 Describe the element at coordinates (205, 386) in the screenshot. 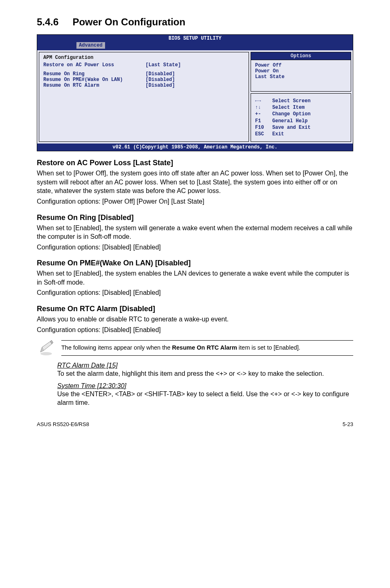

I see `subitem-systime-title: System Time [12:30:30]` at that location.